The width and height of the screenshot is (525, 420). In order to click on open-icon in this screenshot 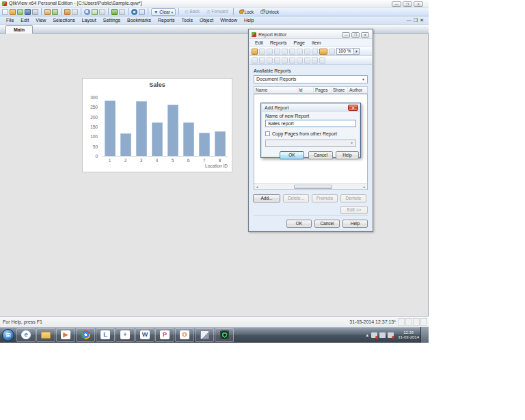, I will do `click(12, 12)`.